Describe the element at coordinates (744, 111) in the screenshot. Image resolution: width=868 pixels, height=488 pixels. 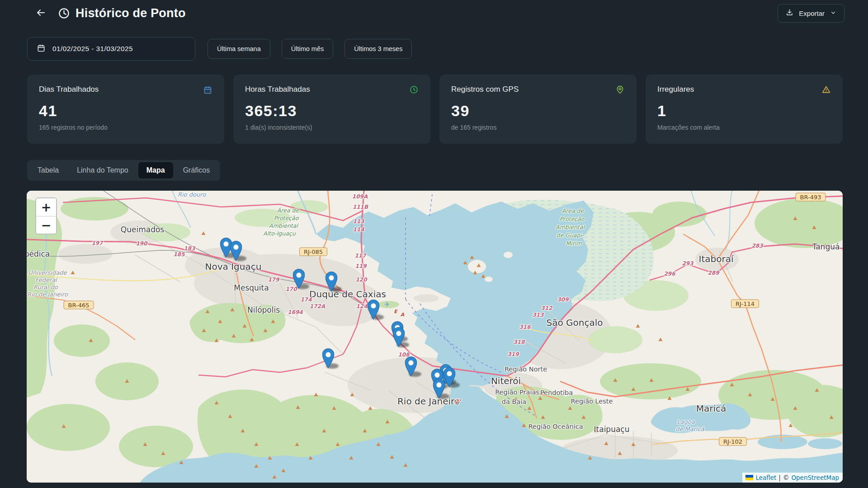
I see `card-value: 1` at that location.